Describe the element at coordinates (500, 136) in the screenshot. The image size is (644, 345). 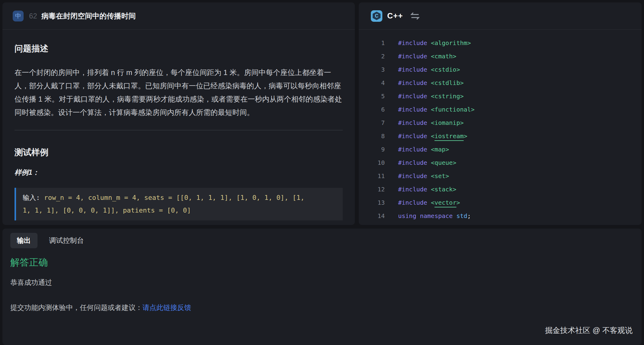
I see `code-line: 8#include <iostream>` at that location.